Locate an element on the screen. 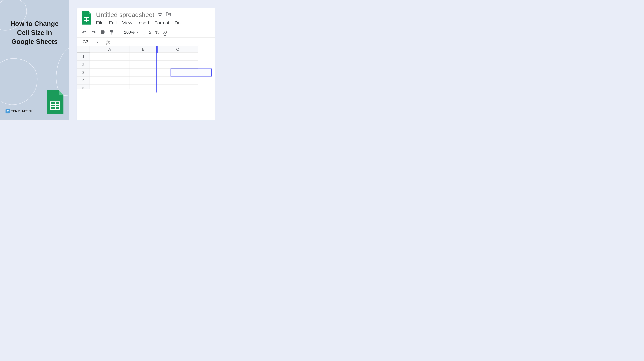  print-icon is located at coordinates (103, 32).